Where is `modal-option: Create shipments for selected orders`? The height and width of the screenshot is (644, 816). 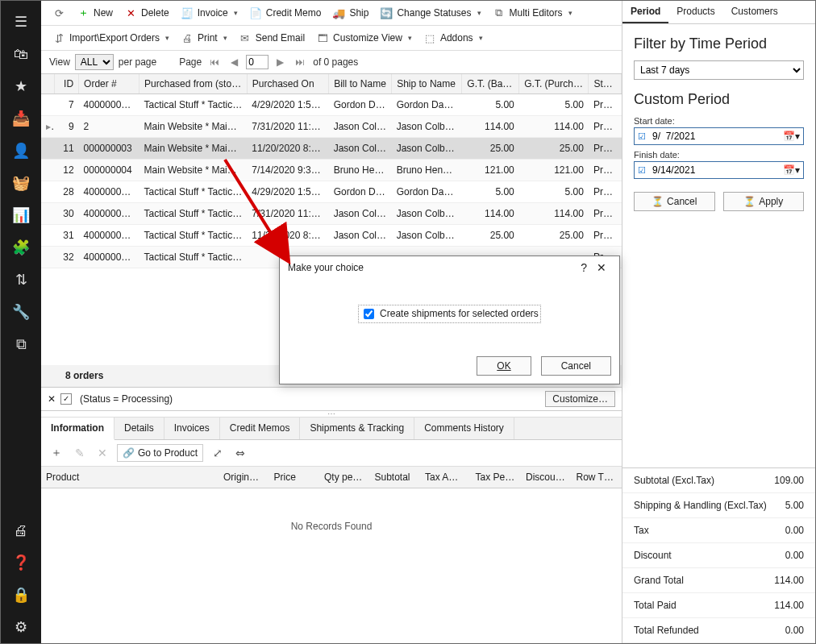 modal-option: Create shipments for selected orders is located at coordinates (450, 314).